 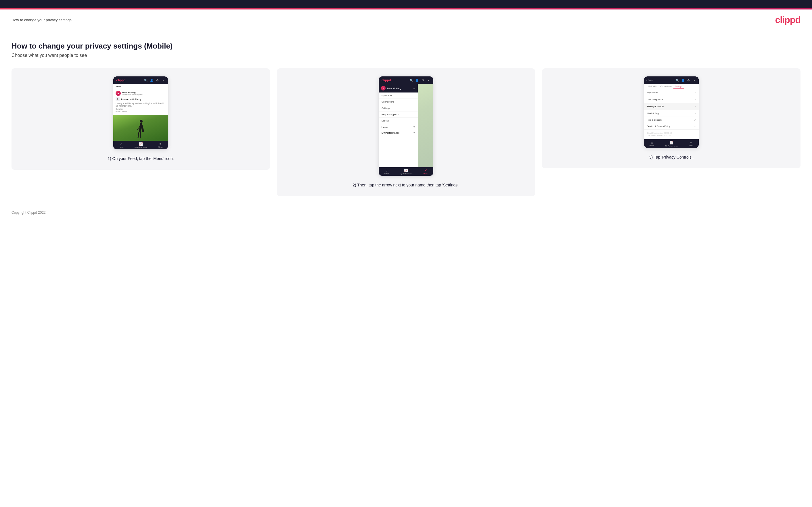 I want to click on bottom-nav-home: ⌂ Home, so click(x=121, y=145).